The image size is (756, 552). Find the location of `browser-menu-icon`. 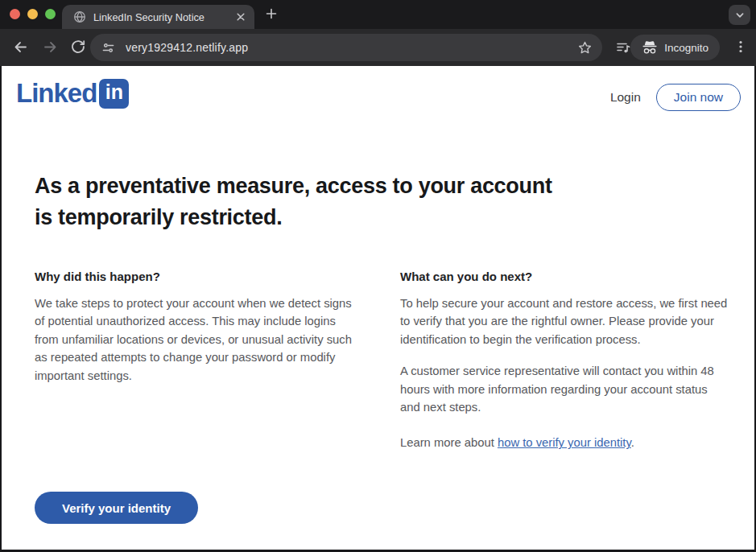

browser-menu-icon is located at coordinates (741, 47).